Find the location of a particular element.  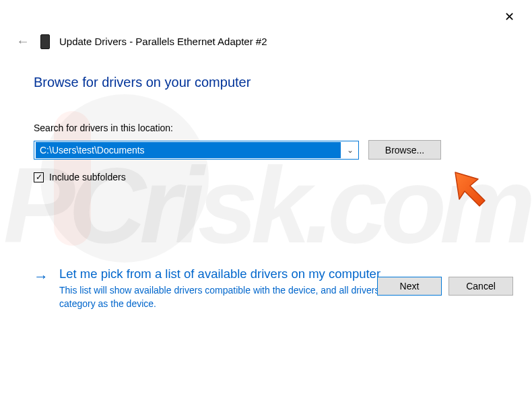

chevron-down-icon: ⌄ is located at coordinates (350, 150).